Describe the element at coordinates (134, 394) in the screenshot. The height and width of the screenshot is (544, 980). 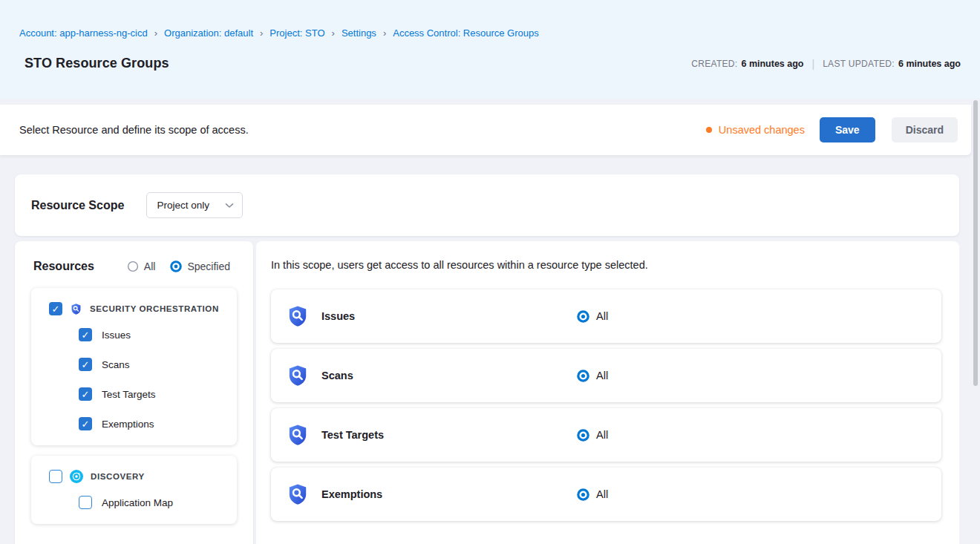
I see `resource-item-test-targets: ✓ Test Targets` at that location.